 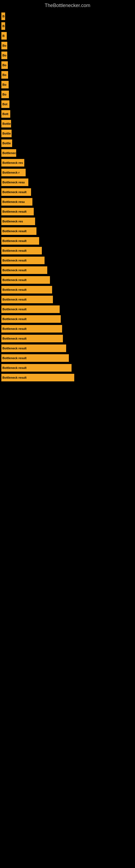 What do you see at coordinates (5, 65) in the screenshot?
I see `bar-6: Bo` at bounding box center [5, 65].